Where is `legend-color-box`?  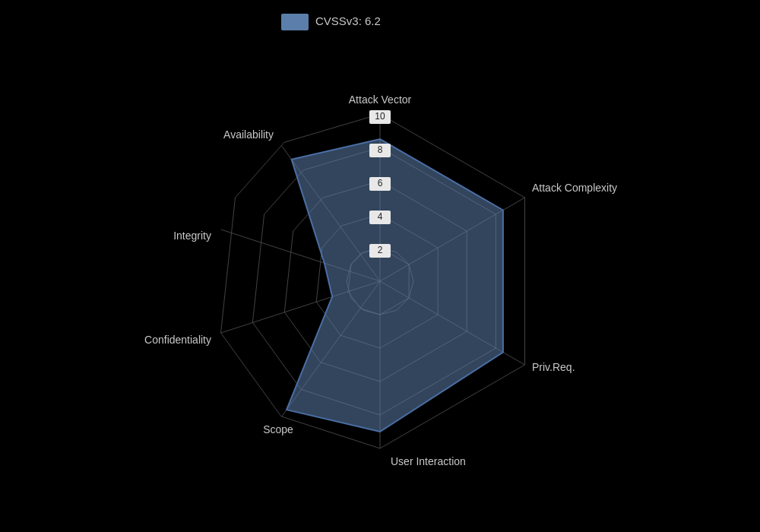
legend-color-box is located at coordinates (295, 22).